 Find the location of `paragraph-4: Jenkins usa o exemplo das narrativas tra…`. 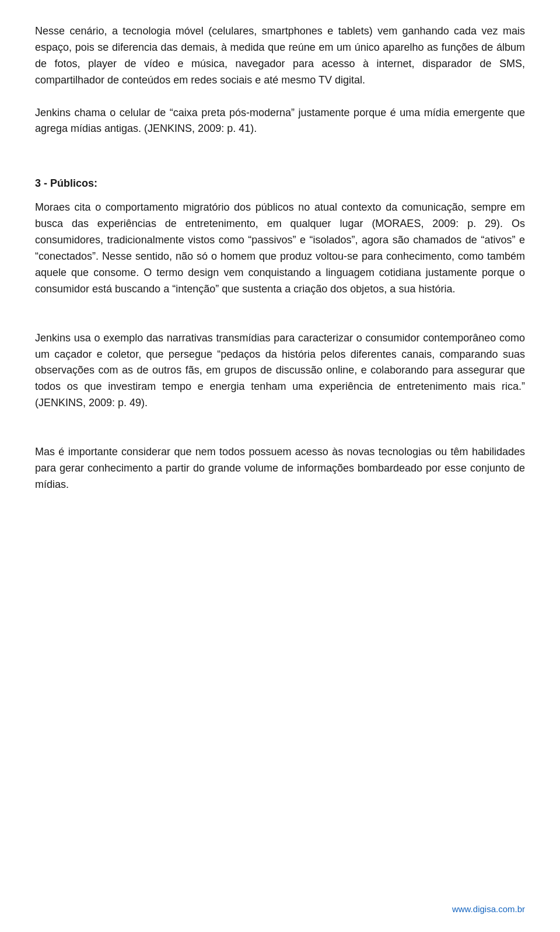

paragraph-4: Jenkins usa o exemplo das narrativas tra… is located at coordinates (280, 371).